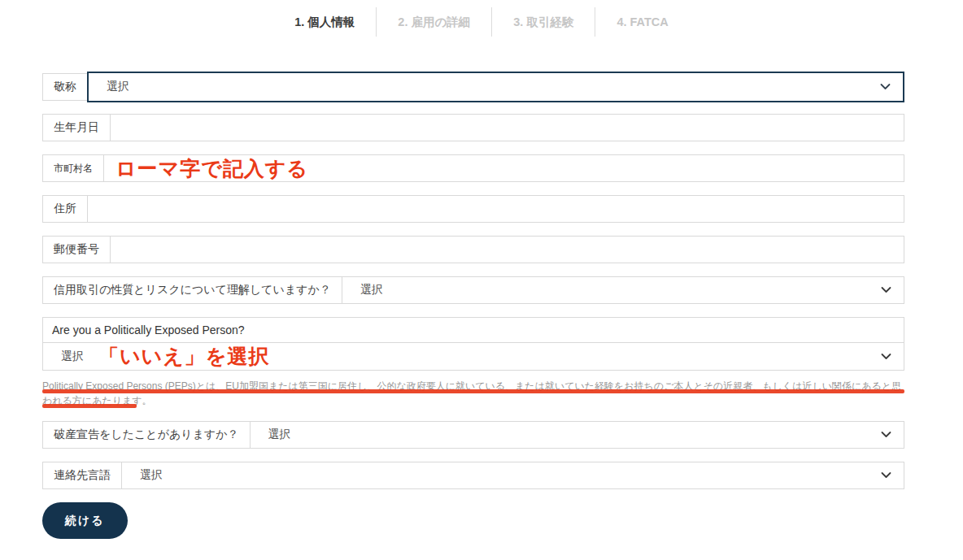  Describe the element at coordinates (473, 330) in the screenshot. I see `pep-question: Are you a Politically Exposed Person?` at that location.